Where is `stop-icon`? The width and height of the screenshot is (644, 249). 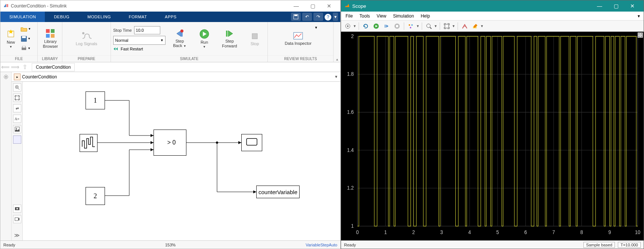
stop-icon is located at coordinates (397, 26).